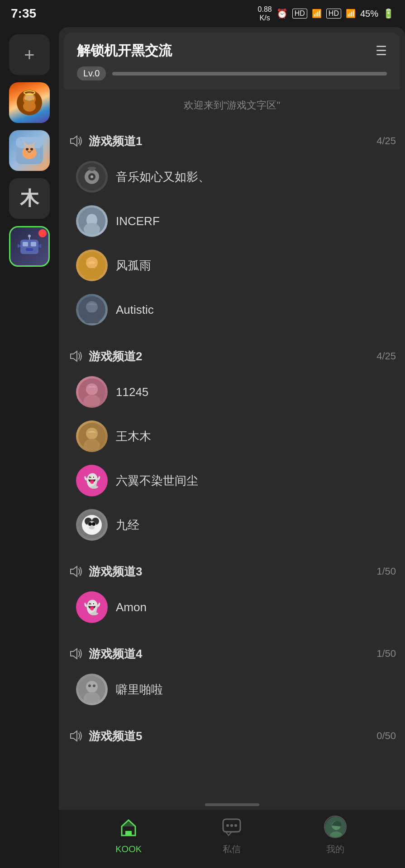 The height and width of the screenshot is (868, 405). I want to click on category-name-1: 游戏频道1, so click(115, 141).